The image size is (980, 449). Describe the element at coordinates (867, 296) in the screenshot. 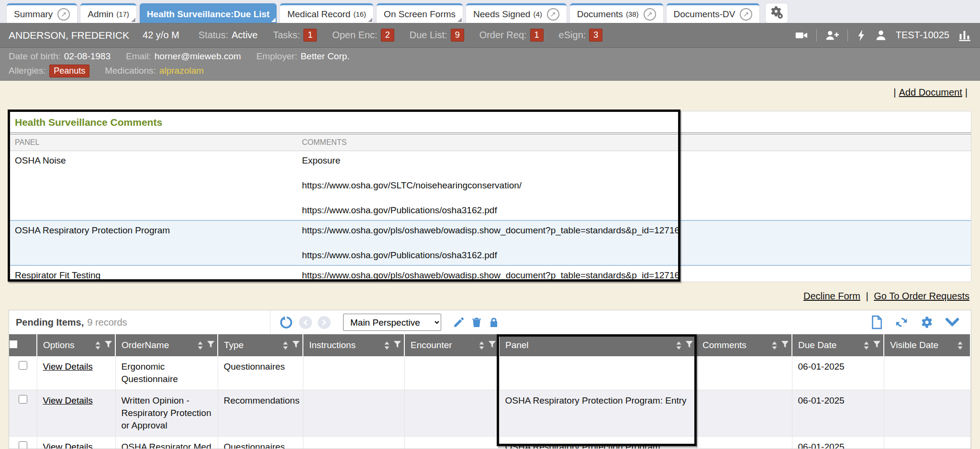

I see `pipe: |` at that location.